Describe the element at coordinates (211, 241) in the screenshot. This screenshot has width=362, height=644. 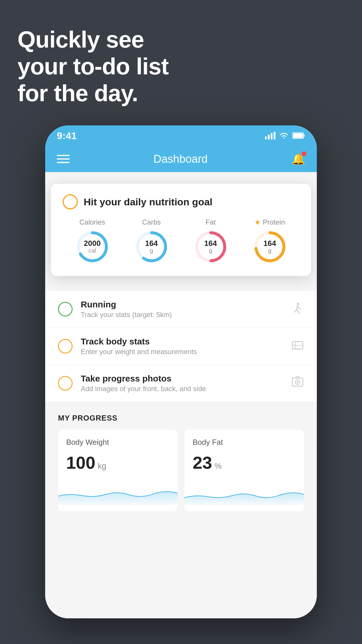
I see `nutrition-fat: Fat 164 g` at that location.